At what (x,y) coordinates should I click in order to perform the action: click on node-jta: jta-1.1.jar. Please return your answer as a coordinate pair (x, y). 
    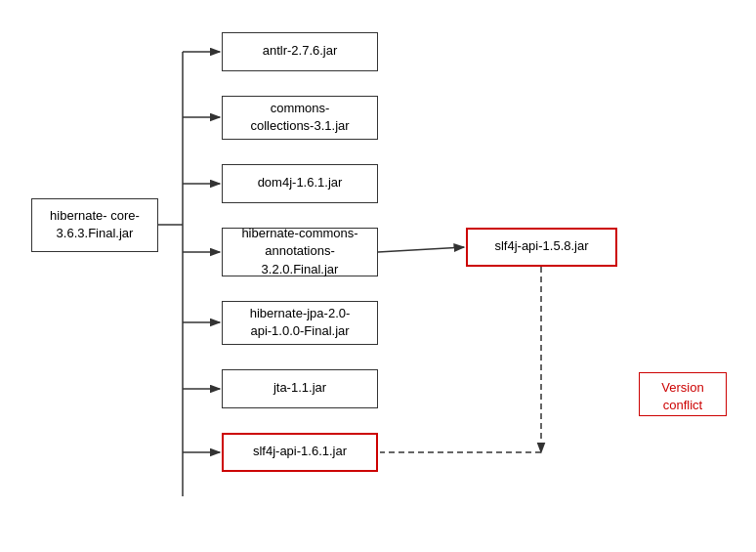
    Looking at the image, I should click on (300, 389).